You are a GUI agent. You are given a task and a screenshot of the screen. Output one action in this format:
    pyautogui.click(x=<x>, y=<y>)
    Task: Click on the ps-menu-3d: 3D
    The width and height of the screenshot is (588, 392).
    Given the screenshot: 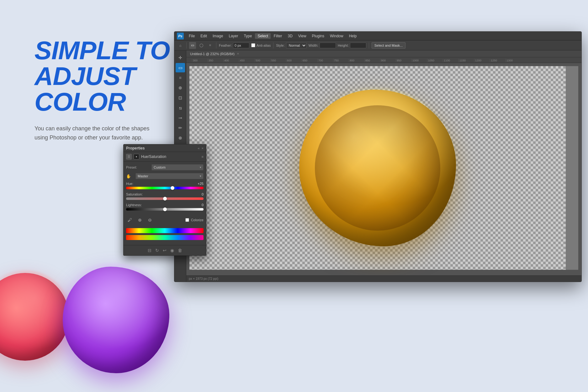 What is the action you would take?
    pyautogui.click(x=290, y=36)
    